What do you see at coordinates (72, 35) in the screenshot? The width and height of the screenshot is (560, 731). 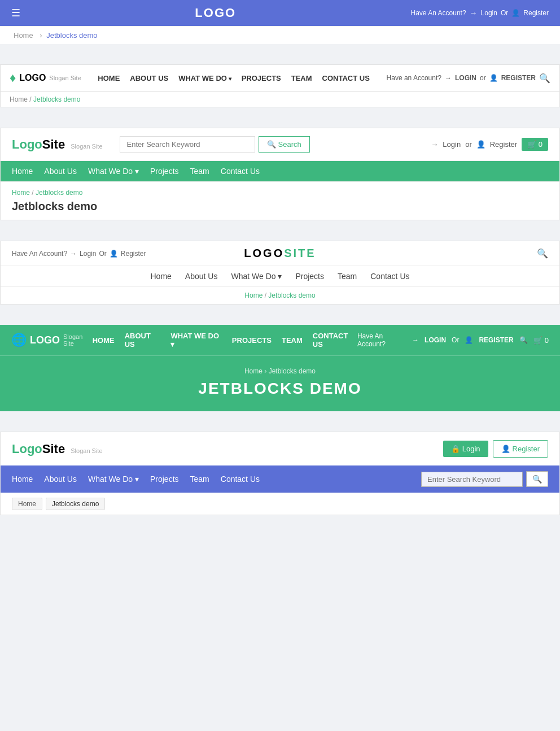 I see `breadcrumb1-current: Jetblocks demo` at bounding box center [72, 35].